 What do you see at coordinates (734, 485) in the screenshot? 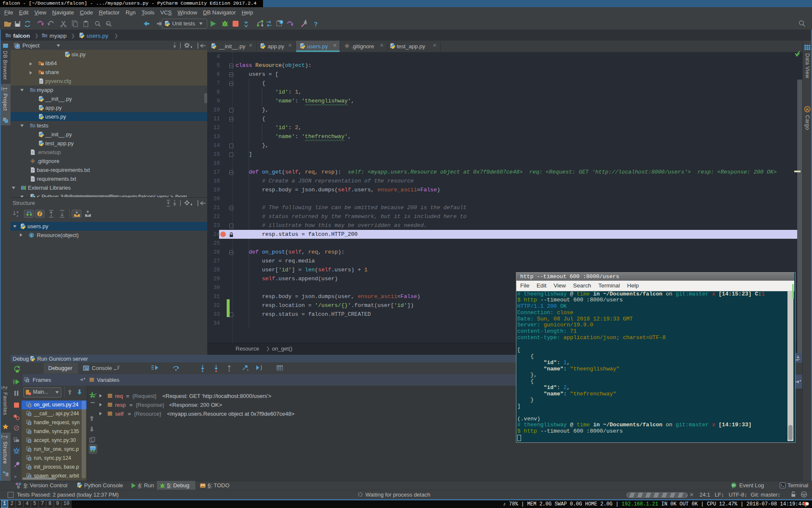
I see `svg-text: 9+` at bounding box center [734, 485].